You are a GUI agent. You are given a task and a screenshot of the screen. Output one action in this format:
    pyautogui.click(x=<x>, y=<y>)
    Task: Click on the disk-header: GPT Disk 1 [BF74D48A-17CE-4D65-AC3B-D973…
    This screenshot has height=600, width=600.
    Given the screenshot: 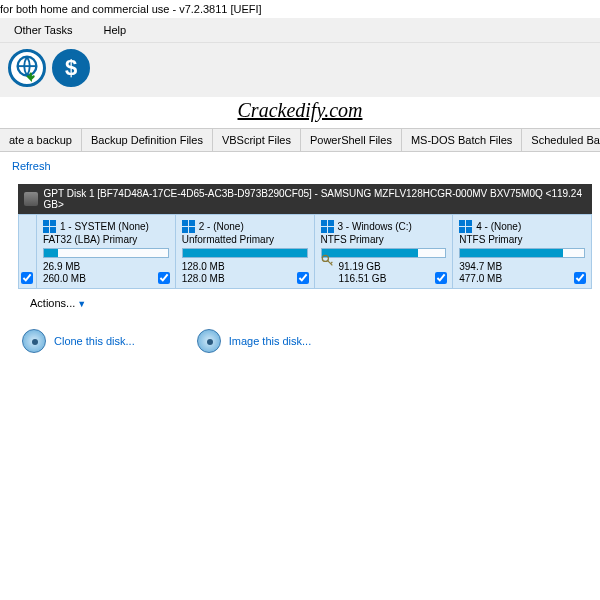 What is the action you would take?
    pyautogui.click(x=305, y=199)
    